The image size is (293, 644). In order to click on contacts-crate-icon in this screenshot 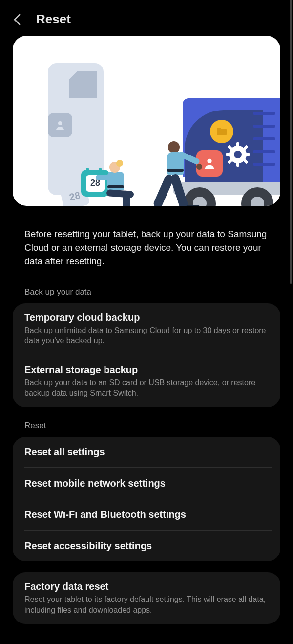, I will do `click(209, 163)`.